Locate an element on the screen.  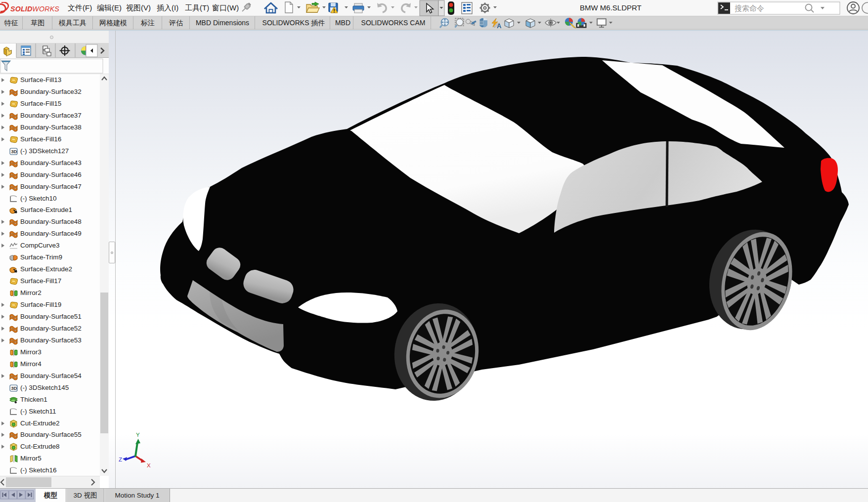
svg-text: Y is located at coordinates (138, 435).